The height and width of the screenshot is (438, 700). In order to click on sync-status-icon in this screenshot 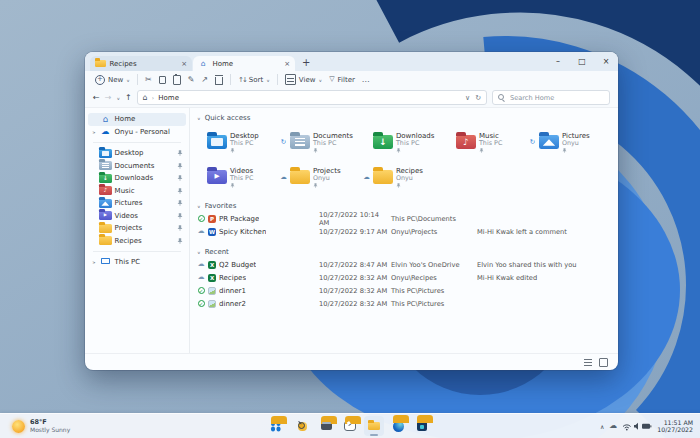, I will do `click(201, 291)`.